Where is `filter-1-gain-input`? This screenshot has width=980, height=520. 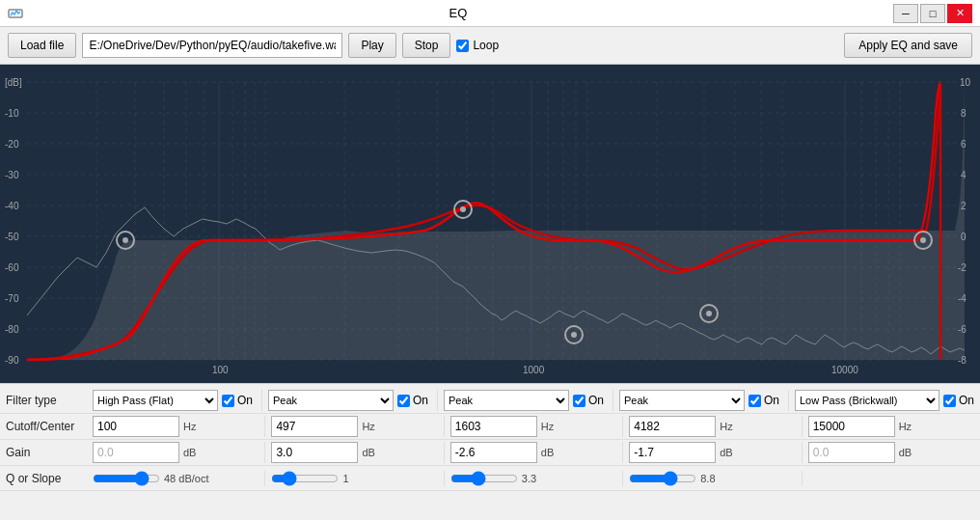 filter-1-gain-input is located at coordinates (136, 452).